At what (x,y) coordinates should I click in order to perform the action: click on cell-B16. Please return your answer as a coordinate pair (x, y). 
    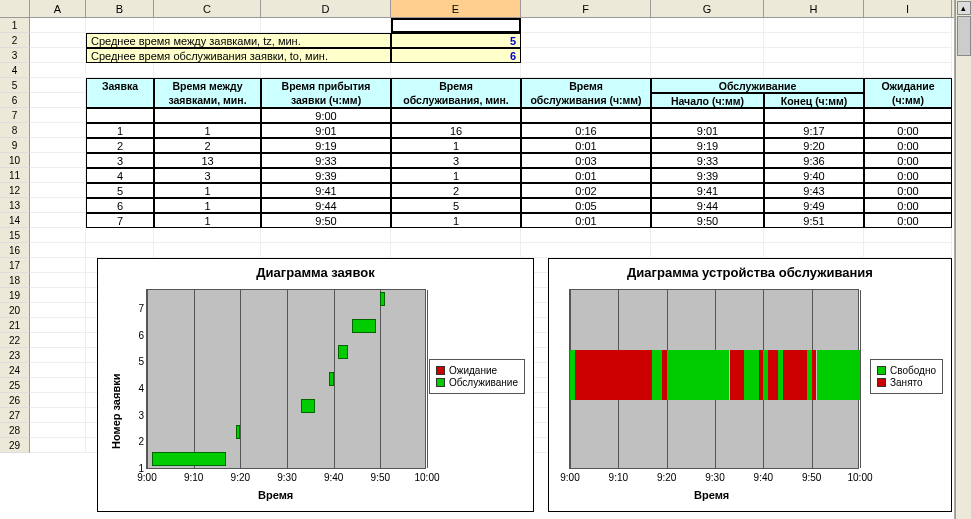
    Looking at the image, I should click on (120, 250).